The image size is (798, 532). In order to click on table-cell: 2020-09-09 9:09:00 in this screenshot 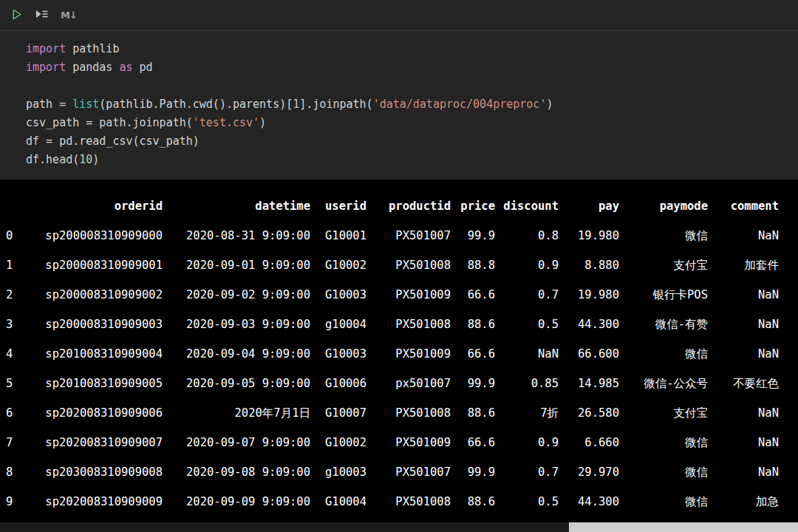, I will do `click(236, 502)`.